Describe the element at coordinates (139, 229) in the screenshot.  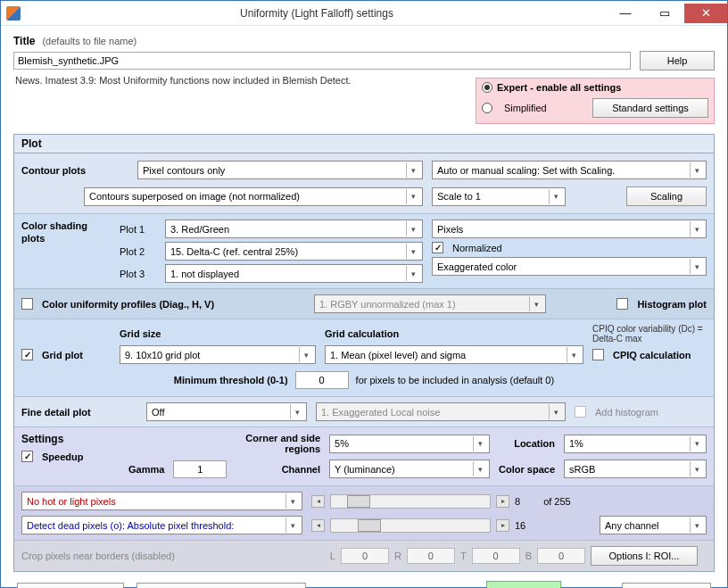
I see `plot1-label: Plot 1` at that location.